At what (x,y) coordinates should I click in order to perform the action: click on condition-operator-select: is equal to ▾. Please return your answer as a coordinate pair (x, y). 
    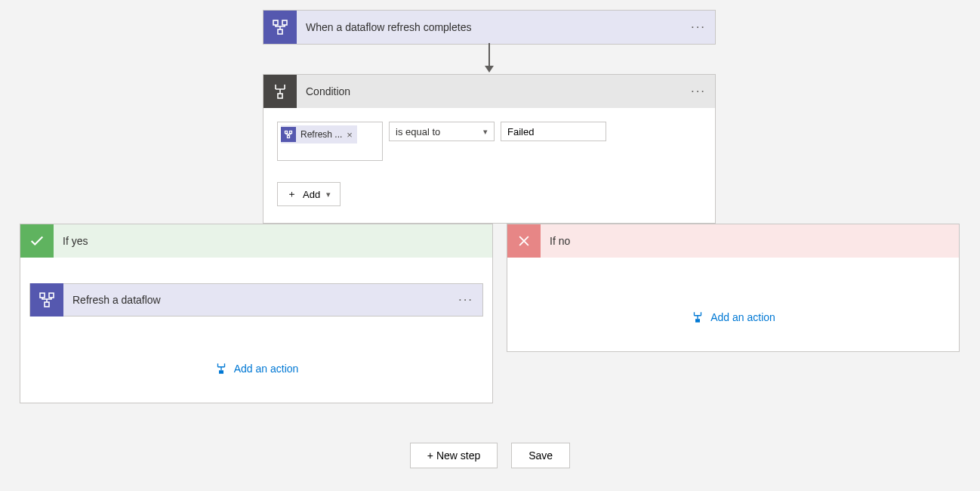
    Looking at the image, I should click on (442, 131).